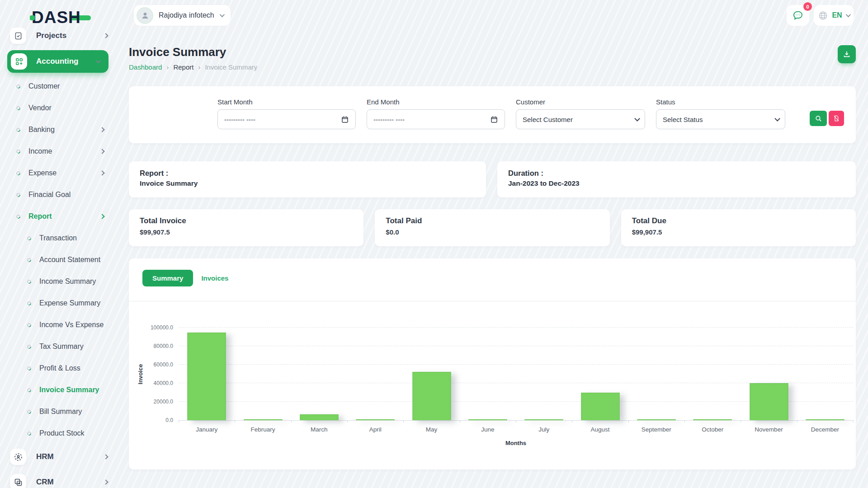  Describe the element at coordinates (58, 457) in the screenshot. I see `sidebar-item-hrm: HRM` at that location.